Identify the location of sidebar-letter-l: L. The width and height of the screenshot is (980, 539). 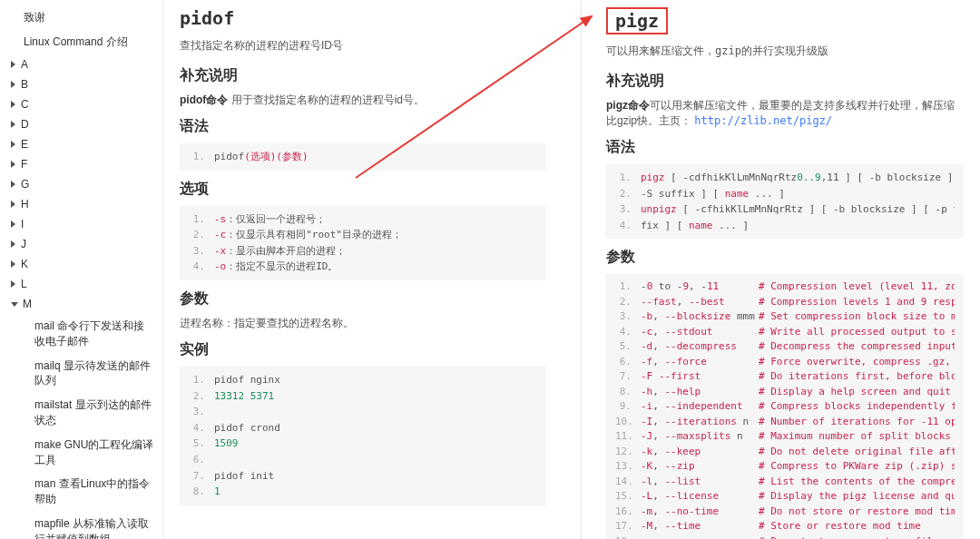
(87, 284).